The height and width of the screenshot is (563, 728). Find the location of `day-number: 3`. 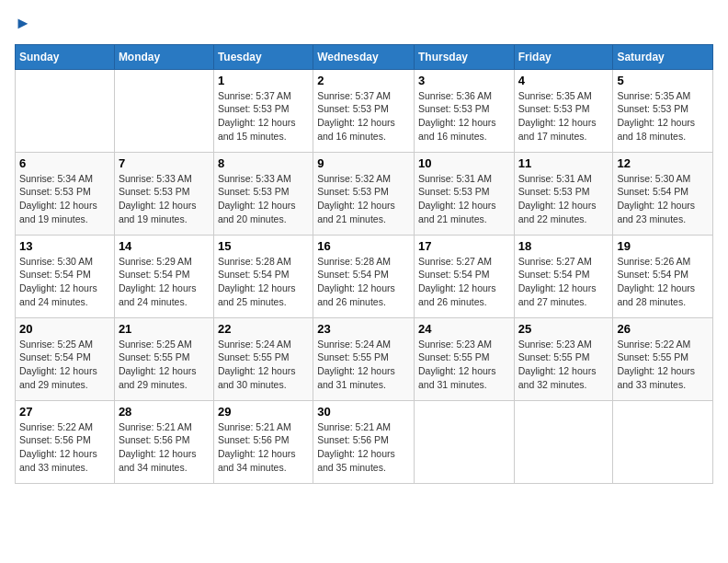

day-number: 3 is located at coordinates (464, 81).